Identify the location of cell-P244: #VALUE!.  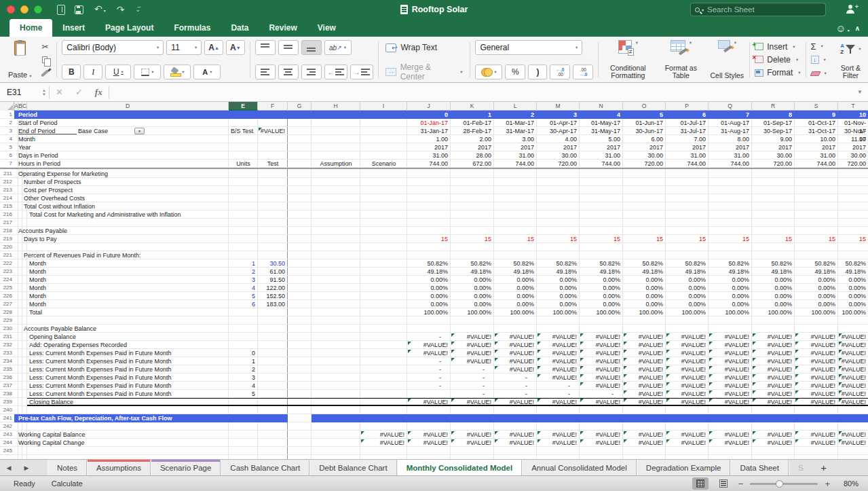
(687, 443).